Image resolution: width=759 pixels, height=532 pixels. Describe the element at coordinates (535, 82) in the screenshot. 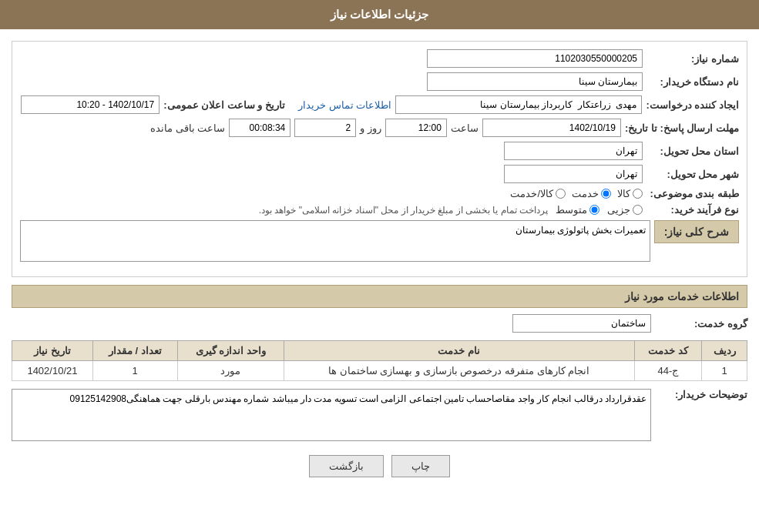

I see `buyer-org-input` at that location.